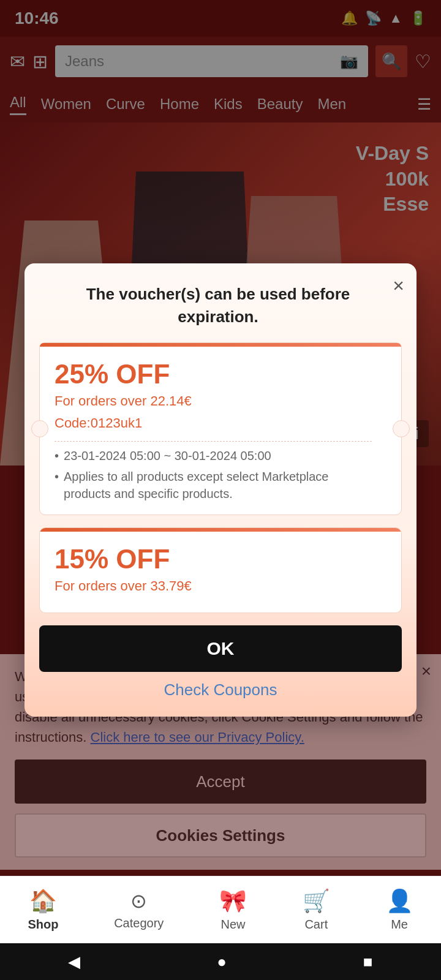  Describe the element at coordinates (213, 401) in the screenshot. I see `voucher1-min-order: For orders over 22.14€` at that location.